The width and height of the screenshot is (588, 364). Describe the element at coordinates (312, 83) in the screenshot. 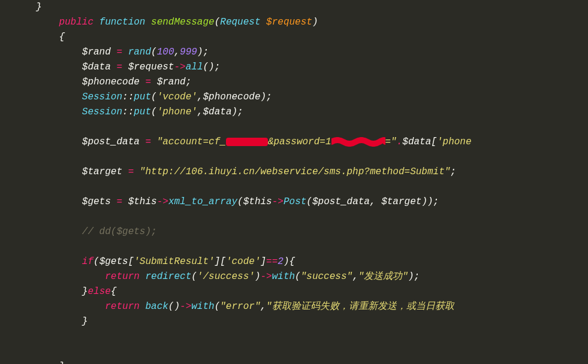

I see `code-line: $phonecode = $rand;` at that location.